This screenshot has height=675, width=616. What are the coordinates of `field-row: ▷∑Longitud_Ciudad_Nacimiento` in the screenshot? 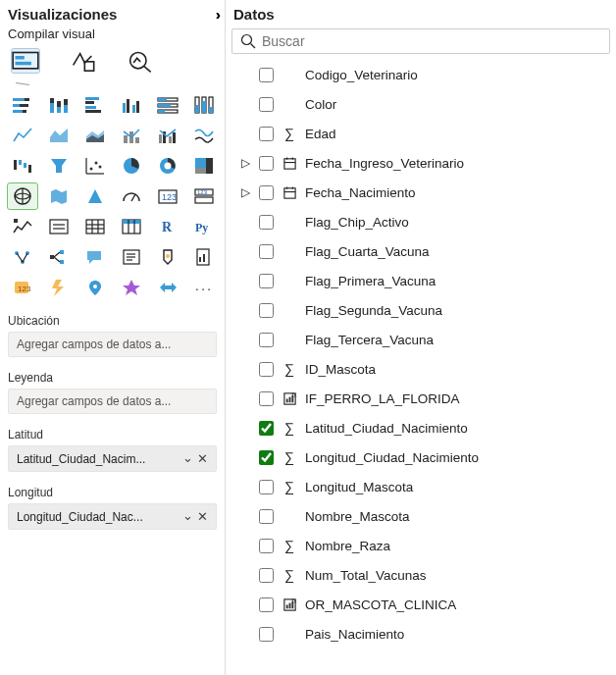 It's located at (419, 457).